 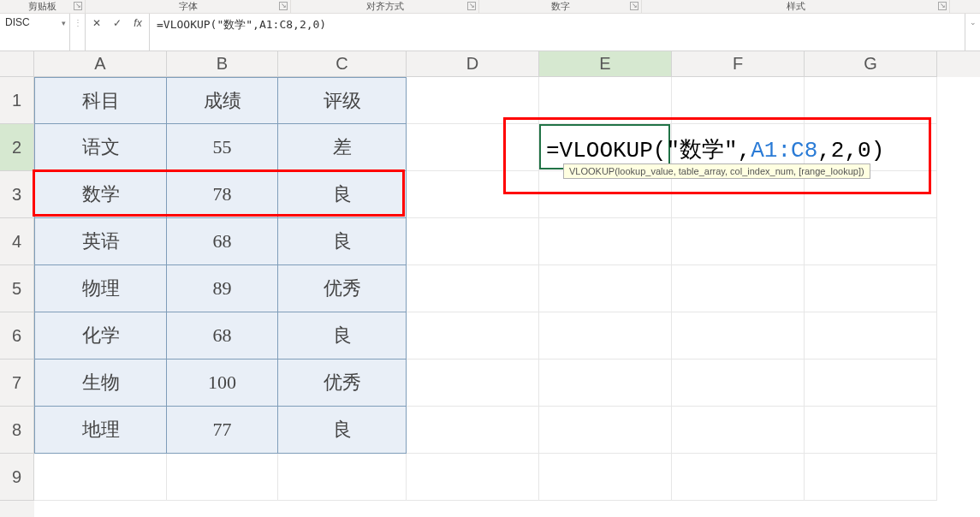 I want to click on insert-function-button: fx, so click(x=138, y=23).